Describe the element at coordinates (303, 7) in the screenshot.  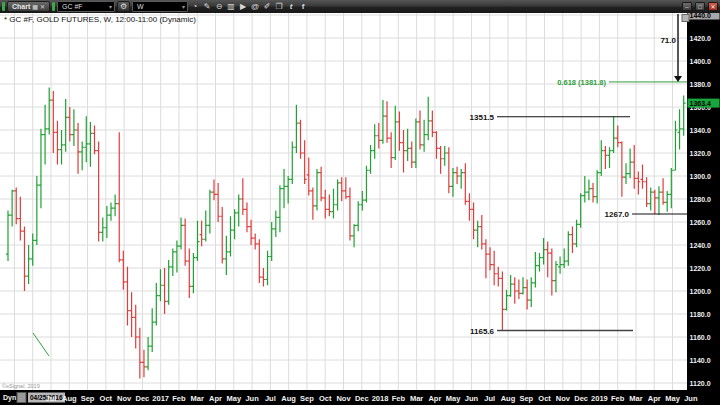
I see `facebook-icon: f` at that location.